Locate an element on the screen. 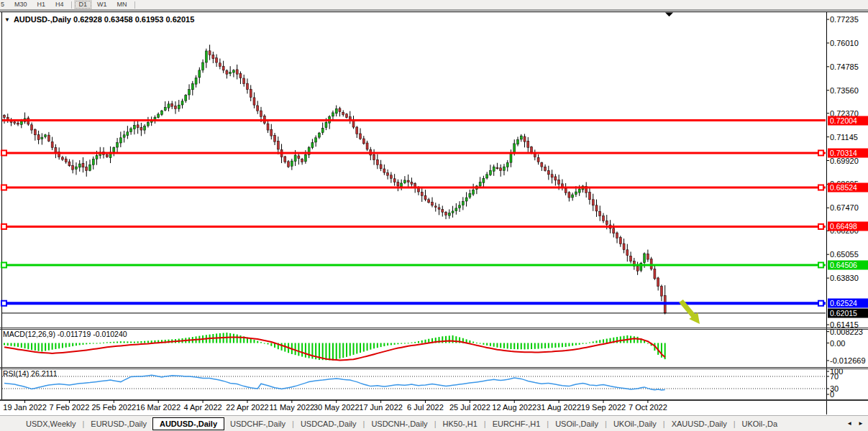 The image size is (868, 431). toolbar-divider is located at coordinates (434, 10).